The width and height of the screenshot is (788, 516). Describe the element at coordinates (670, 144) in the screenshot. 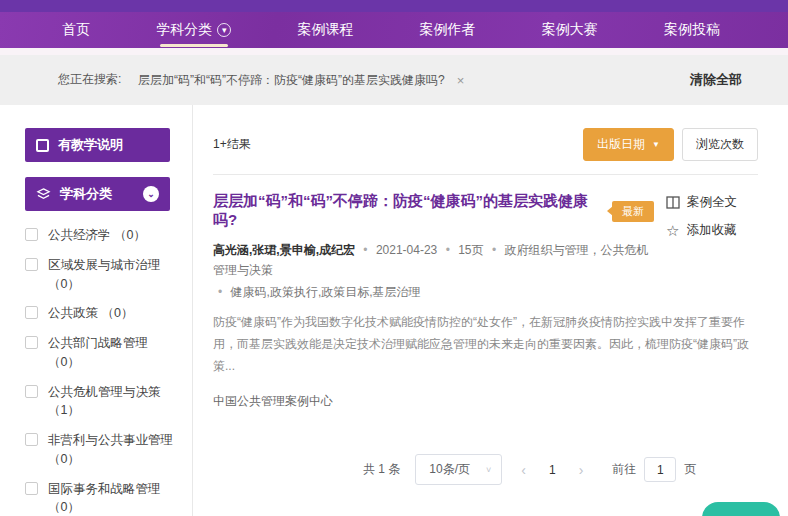

I see `sort-buttons: 出版日期 ▼ 浏览次数` at that location.